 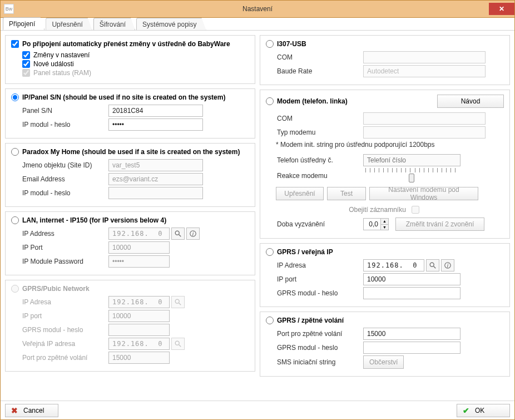 What do you see at coordinates (130, 113) in the screenshot?
I see `panel-ip-sn: IP/Panel S/N (should be used if no site …` at bounding box center [130, 113].